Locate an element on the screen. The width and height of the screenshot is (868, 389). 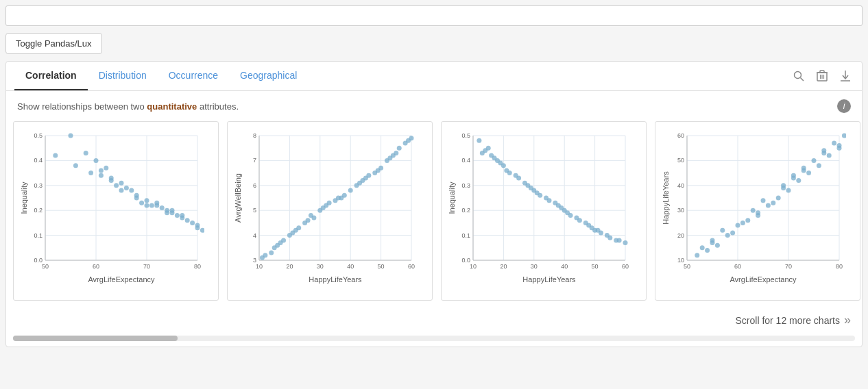
scroll-arrow-icon: » is located at coordinates (847, 321).